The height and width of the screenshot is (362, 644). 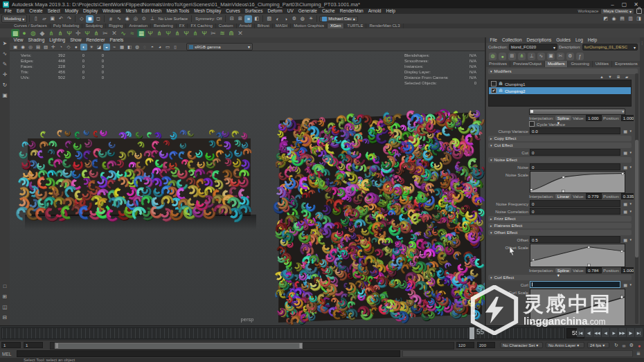 I want to click on persp-graph-layout-button: ⊟, so click(x=6, y=317).